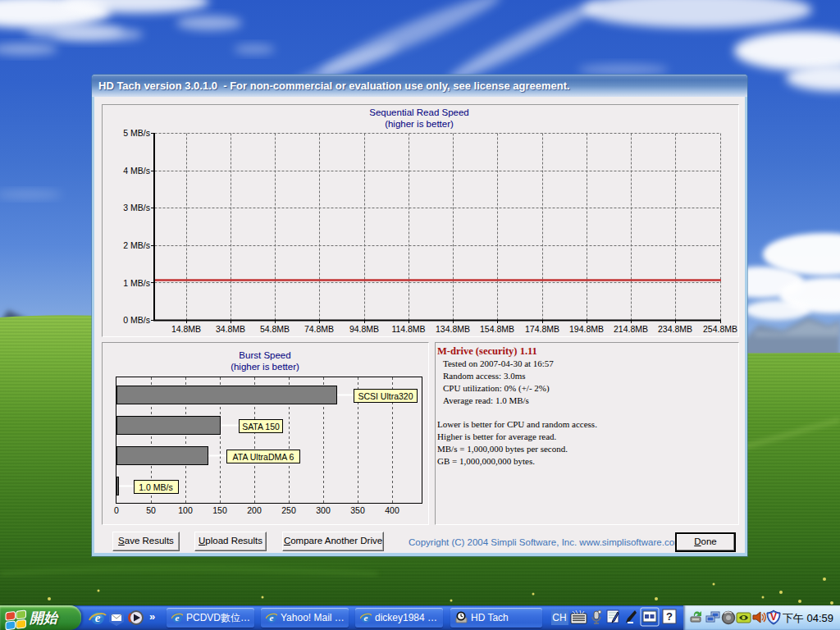  I want to click on svg-text: V, so click(774, 617).